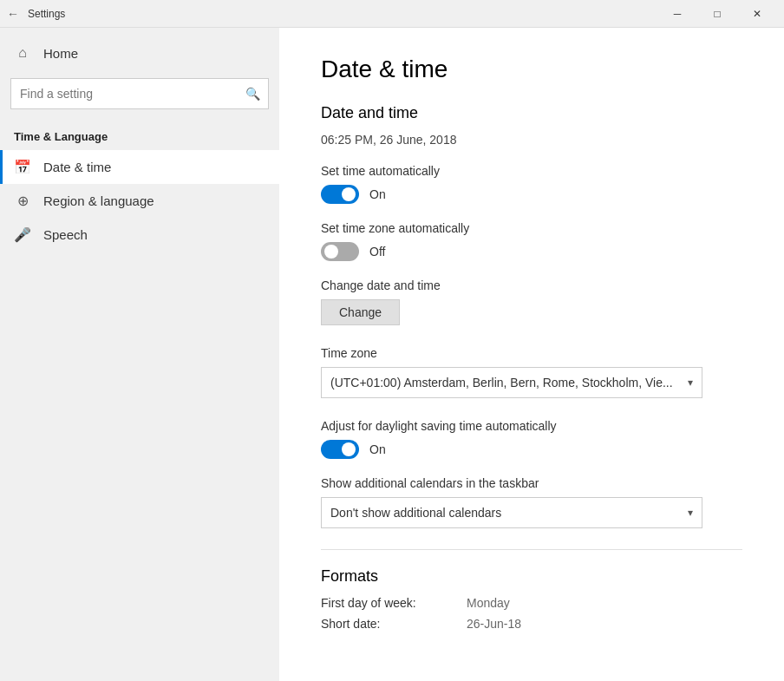 This screenshot has height=681, width=784. I want to click on set-time-auto-toggle, so click(340, 194).